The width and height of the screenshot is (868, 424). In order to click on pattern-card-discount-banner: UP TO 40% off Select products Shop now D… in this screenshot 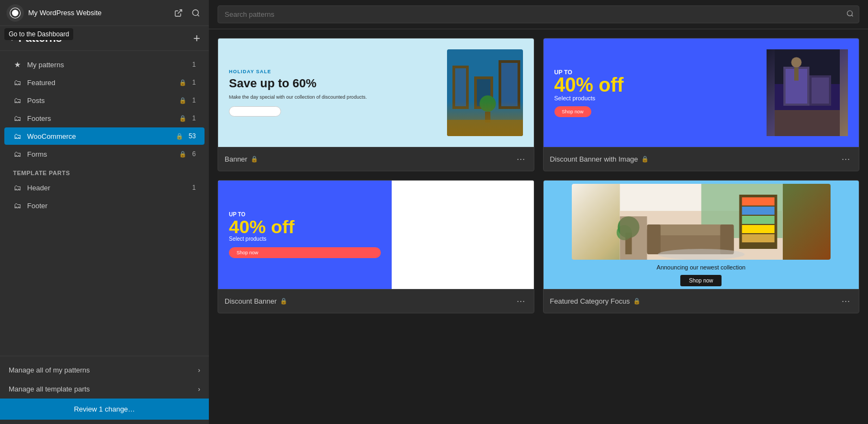, I will do `click(376, 247)`.